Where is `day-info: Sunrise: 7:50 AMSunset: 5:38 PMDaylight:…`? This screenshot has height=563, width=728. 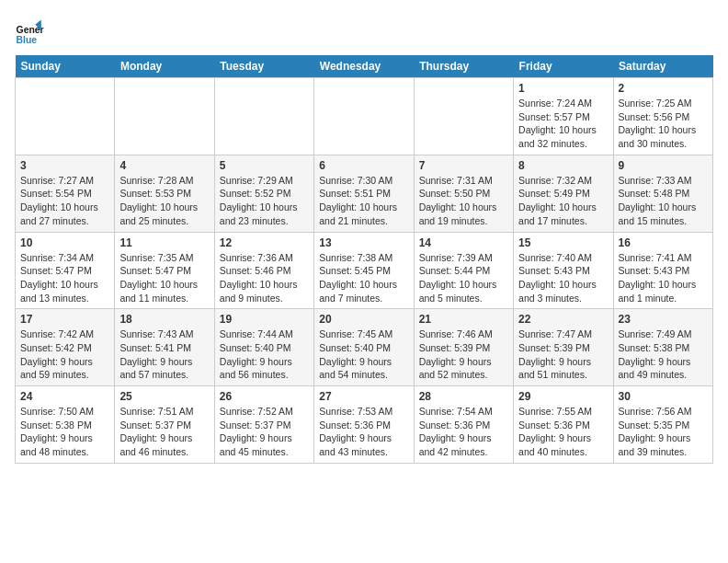
day-info: Sunrise: 7:50 AMSunset: 5:38 PMDaylight:… is located at coordinates (64, 432).